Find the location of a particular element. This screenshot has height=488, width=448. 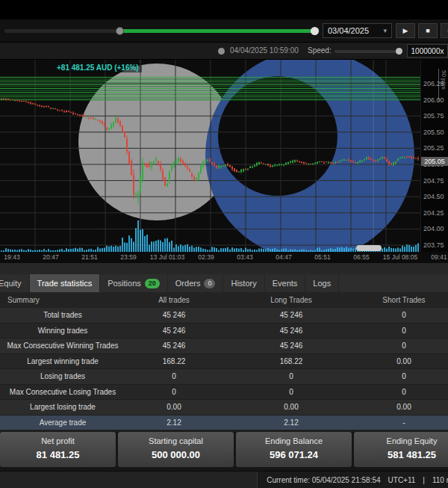

stat-label: Largest losing trade is located at coordinates (63, 407).